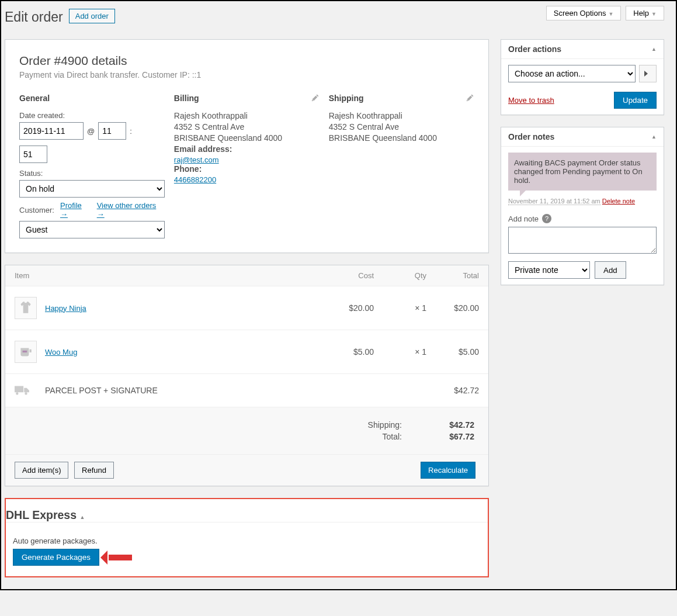 This screenshot has width=677, height=616. Describe the element at coordinates (61, 352) in the screenshot. I see `item-name-link: Woo Mug` at that location.